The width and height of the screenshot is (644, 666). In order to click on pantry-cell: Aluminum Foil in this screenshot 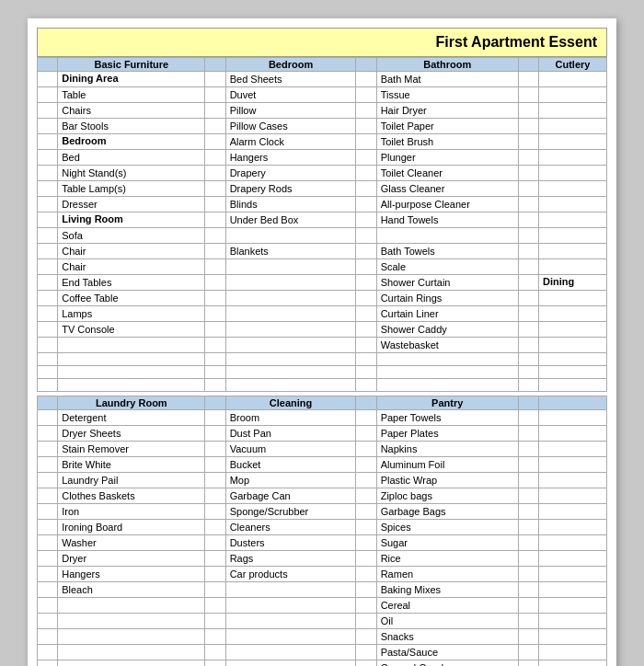, I will do `click(447, 465)`.